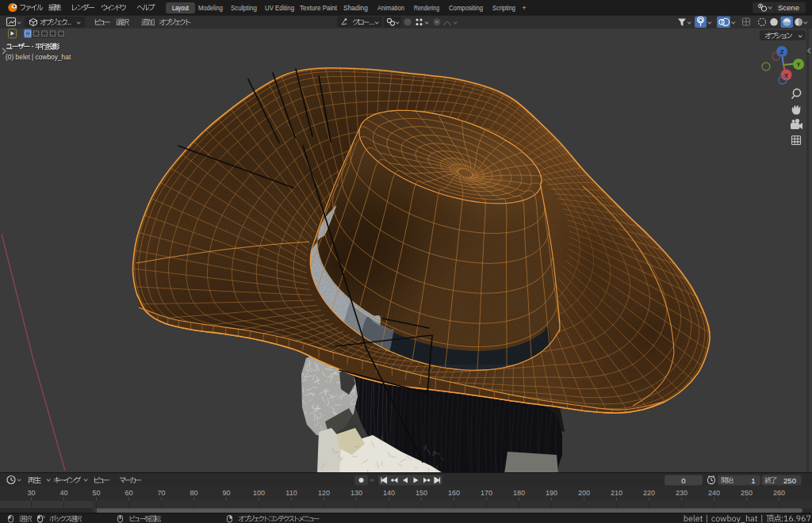 This screenshot has height=523, width=812. I want to click on svg-text: 40, so click(63, 493).